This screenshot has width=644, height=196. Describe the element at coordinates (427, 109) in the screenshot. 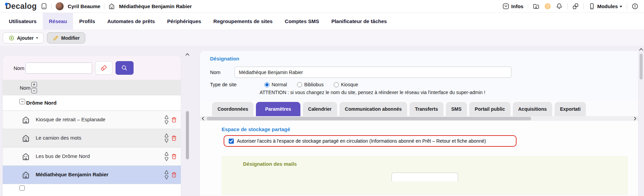

I see `tab-transferts: Transferts` at that location.